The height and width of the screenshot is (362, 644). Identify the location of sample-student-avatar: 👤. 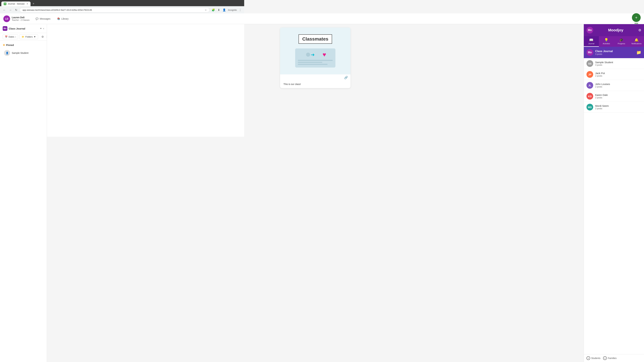
(7, 53).